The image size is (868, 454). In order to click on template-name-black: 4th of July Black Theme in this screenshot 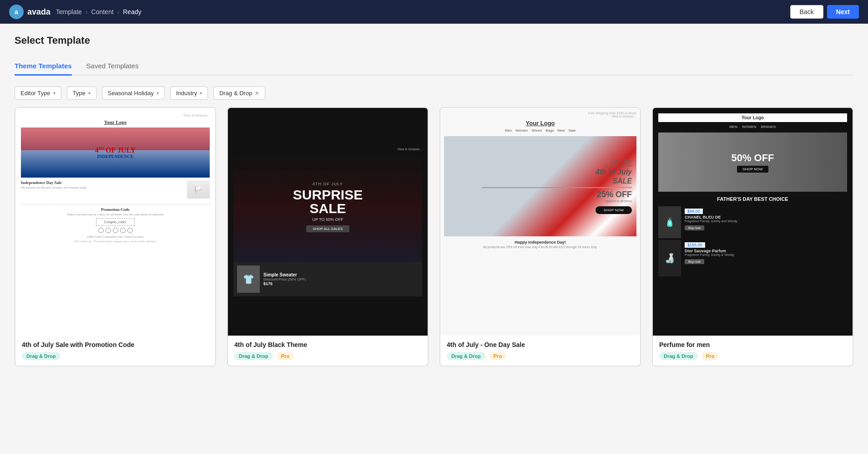, I will do `click(328, 345)`.